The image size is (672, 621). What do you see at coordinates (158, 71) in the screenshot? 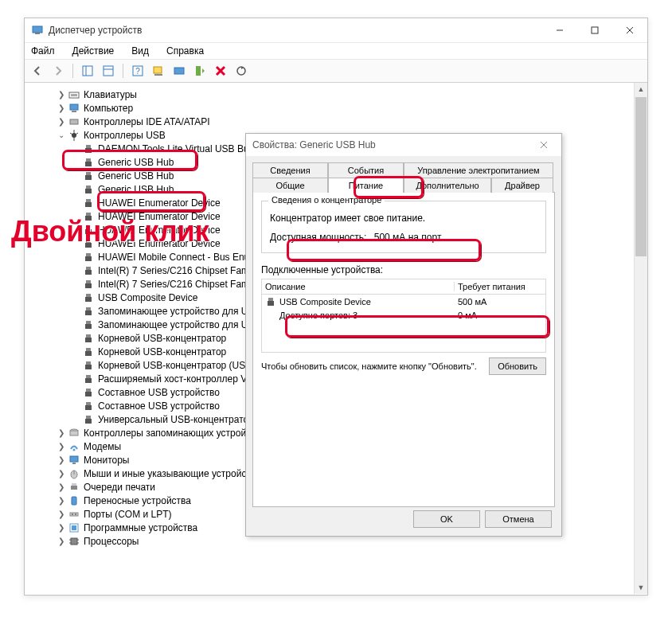
I see `scan-hardware-icon` at bounding box center [158, 71].